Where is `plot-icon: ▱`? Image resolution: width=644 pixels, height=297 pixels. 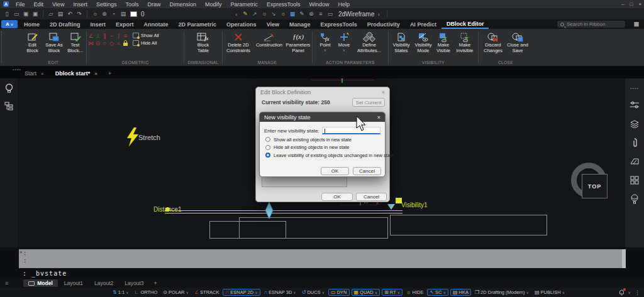
plot-icon: ▱ is located at coordinates (51, 14).